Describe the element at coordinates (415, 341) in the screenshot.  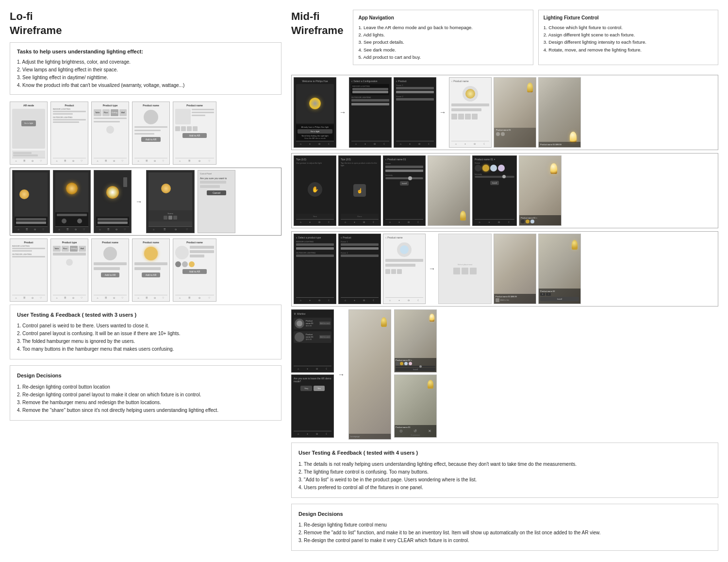
I see `midfi-control-photo-1: Product name 02 × Install` at that location.